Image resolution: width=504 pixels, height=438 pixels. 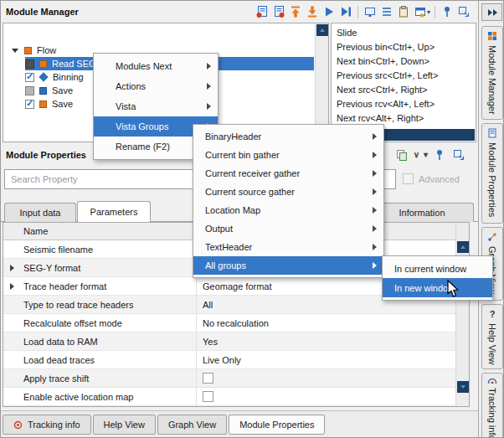 What do you see at coordinates (492, 133) in the screenshot?
I see `module-properties-icon` at bounding box center [492, 133].